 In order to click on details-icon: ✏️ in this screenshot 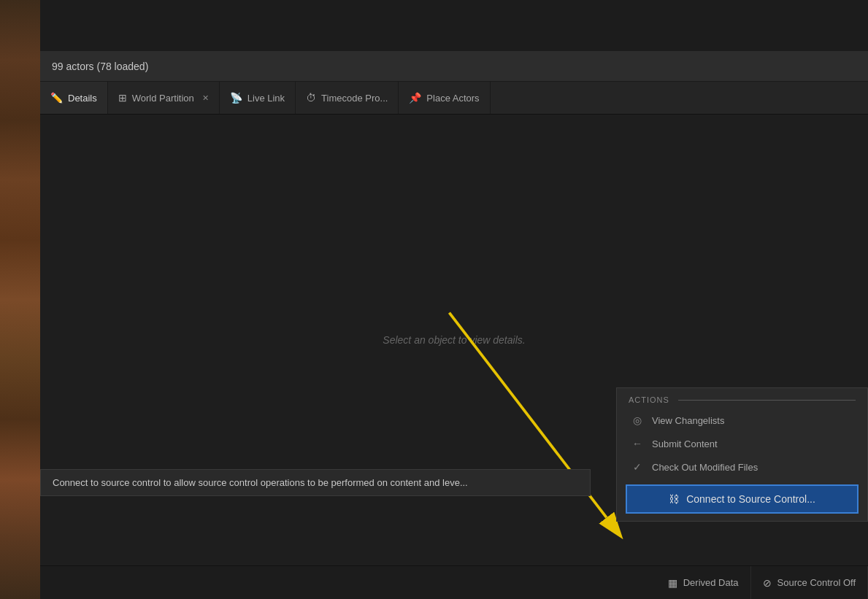, I will do `click(57, 98)`.